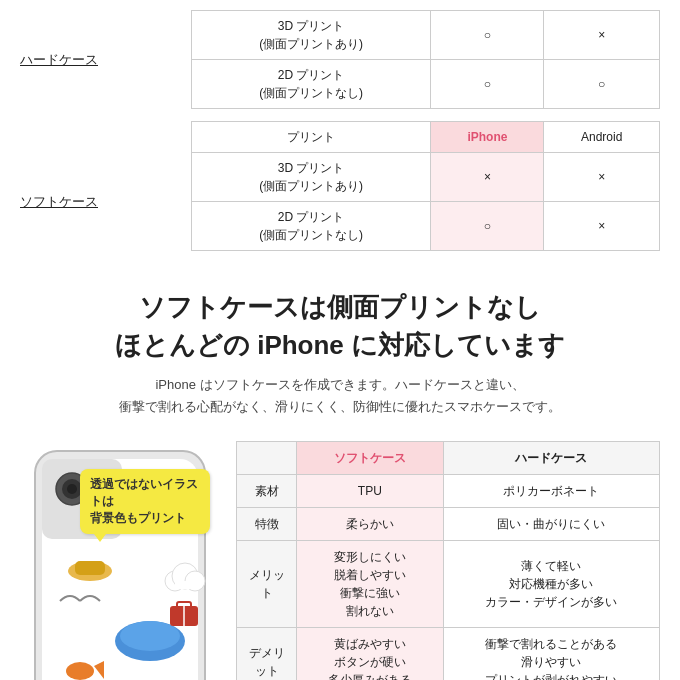  I want to click on bottom-table-row: メリット 変形しにくい脱着しやすい衝撃に強い割れない 薄くて軽い対応機種が多いカ…, so click(448, 584).